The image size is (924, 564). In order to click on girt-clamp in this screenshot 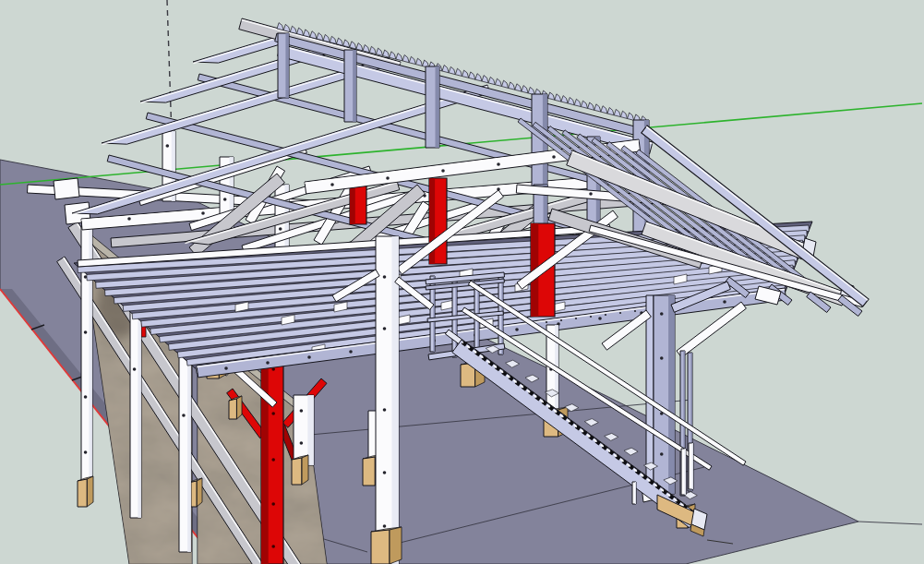, I will do `click(66, 188)`.